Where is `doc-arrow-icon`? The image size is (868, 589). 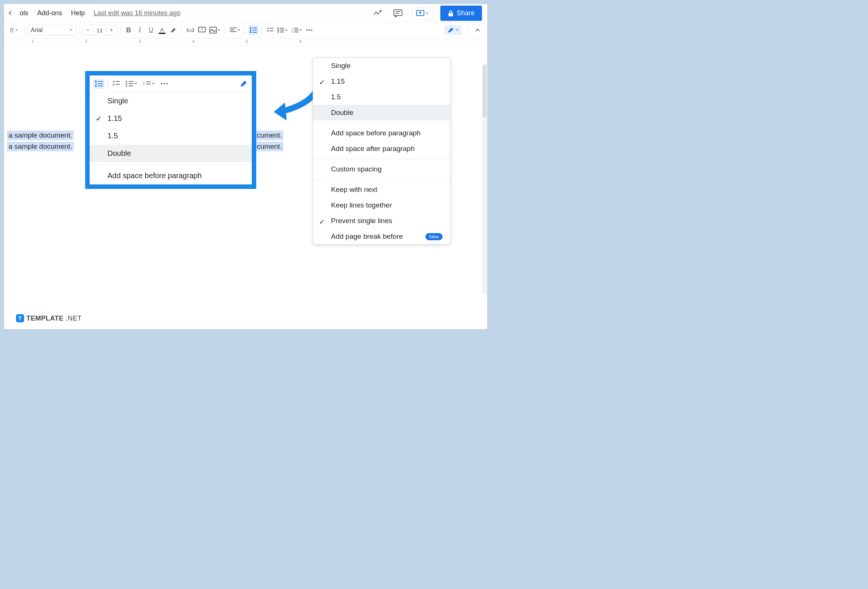
doc-arrow-icon is located at coordinates (10, 13).